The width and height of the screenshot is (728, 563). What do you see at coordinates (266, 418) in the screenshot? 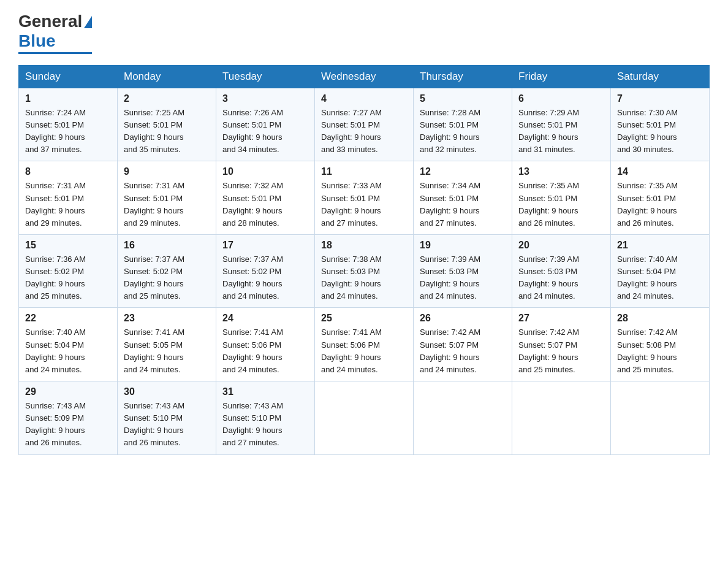
I see `calendar-cell: 31 Sunrise: 7:43 AM Sunset: 5:10 PM Dayl…` at bounding box center [266, 418].